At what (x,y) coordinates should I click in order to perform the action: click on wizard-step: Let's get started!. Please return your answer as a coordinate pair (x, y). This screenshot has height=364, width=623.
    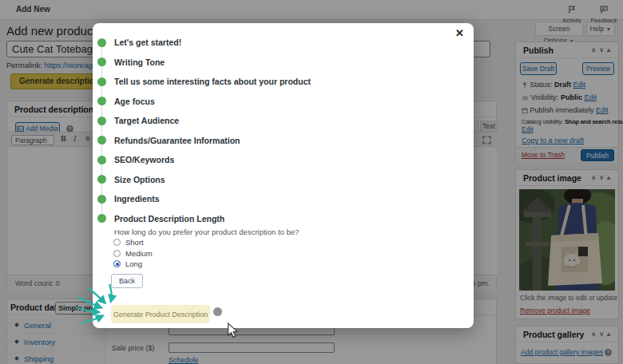
    Looking at the image, I should click on (204, 43).